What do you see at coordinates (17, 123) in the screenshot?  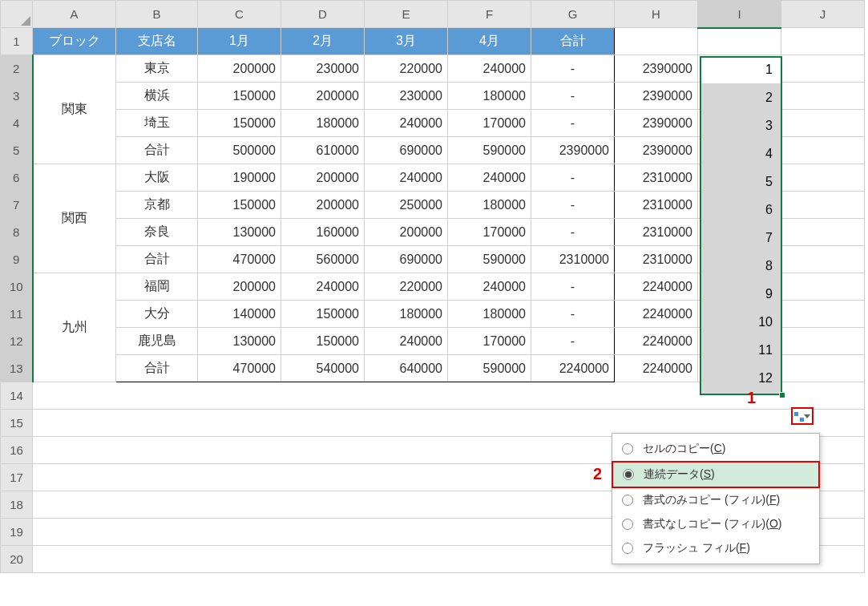 I see `row-header-4: 4` at bounding box center [17, 123].